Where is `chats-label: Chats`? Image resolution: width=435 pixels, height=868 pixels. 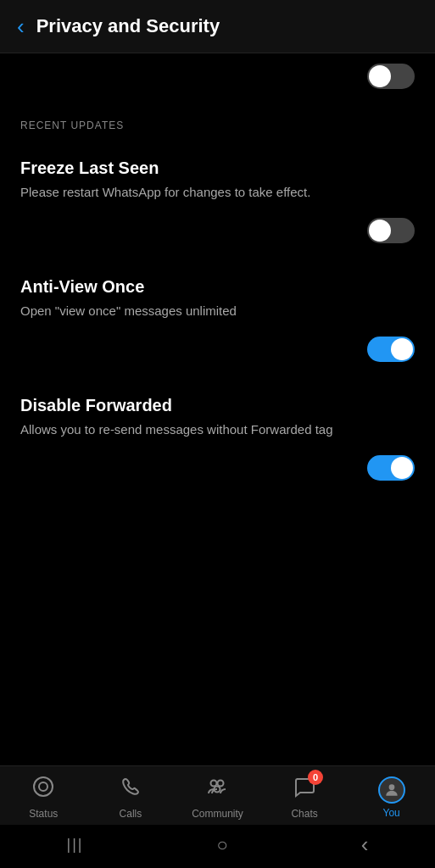
chats-label: Chats is located at coordinates (304, 814).